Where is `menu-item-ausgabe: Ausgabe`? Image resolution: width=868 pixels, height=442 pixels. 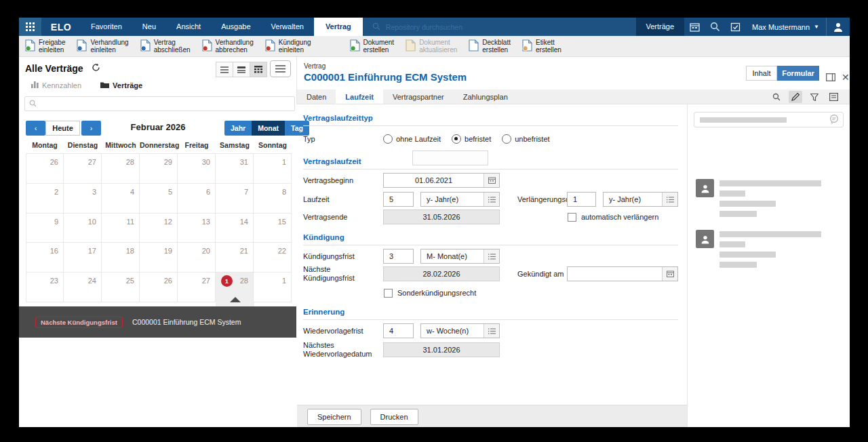 menu-item-ausgabe: Ausgabe is located at coordinates (236, 27).